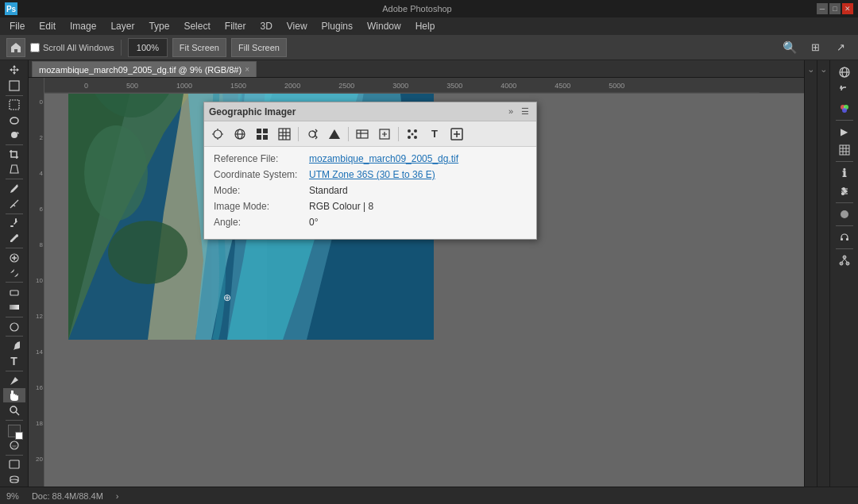 The height and width of the screenshot is (504, 858). I want to click on close-button: ✕, so click(848, 9).